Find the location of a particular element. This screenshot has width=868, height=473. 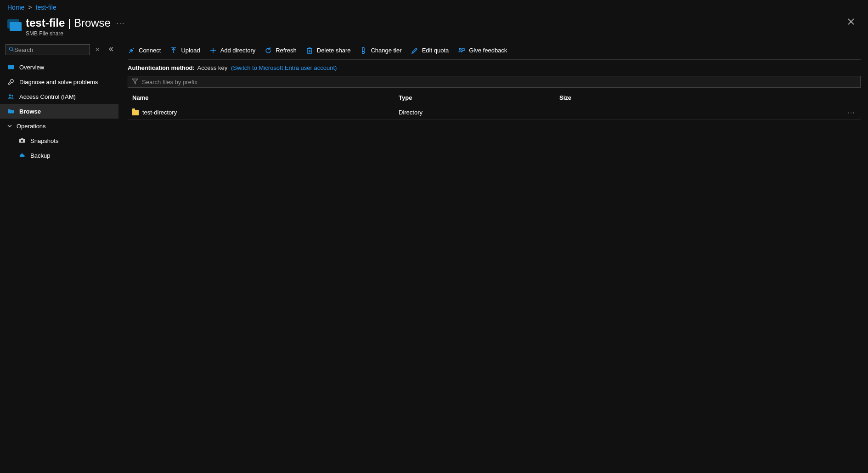

sidebar-item-diagnose: Diagnose and solve problems is located at coordinates (59, 82).